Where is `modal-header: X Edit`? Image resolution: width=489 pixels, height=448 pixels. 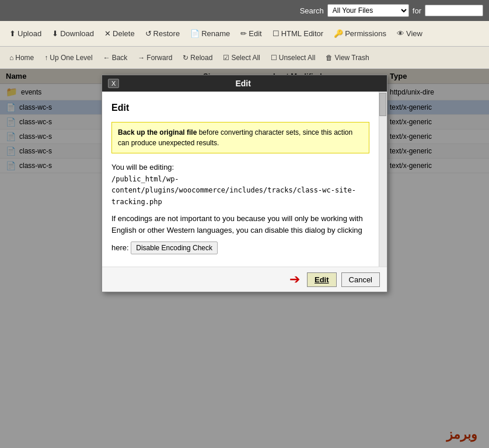 modal-header: X Edit is located at coordinates (244, 83).